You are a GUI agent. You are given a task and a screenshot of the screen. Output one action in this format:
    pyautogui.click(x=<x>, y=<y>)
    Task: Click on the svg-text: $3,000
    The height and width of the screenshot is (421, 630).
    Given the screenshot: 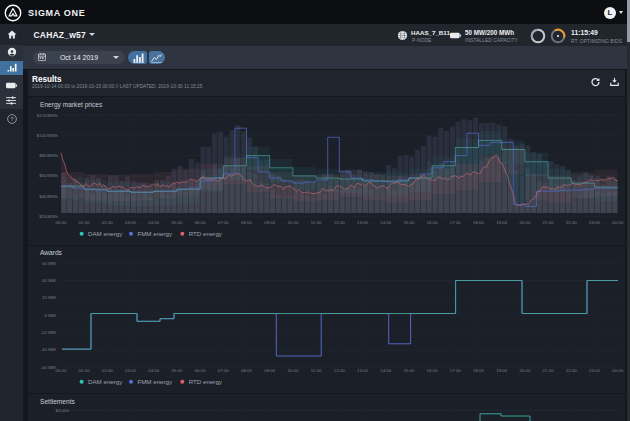 What is the action you would take?
    pyautogui.click(x=63, y=410)
    